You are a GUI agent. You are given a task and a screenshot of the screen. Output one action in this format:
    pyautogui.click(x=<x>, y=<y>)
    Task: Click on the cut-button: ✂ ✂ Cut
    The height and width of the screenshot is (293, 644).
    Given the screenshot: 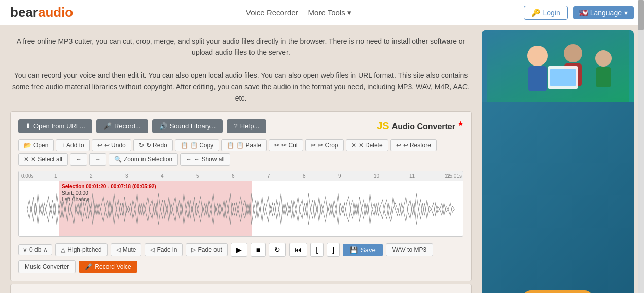 What is the action you would take?
    pyautogui.click(x=286, y=145)
    